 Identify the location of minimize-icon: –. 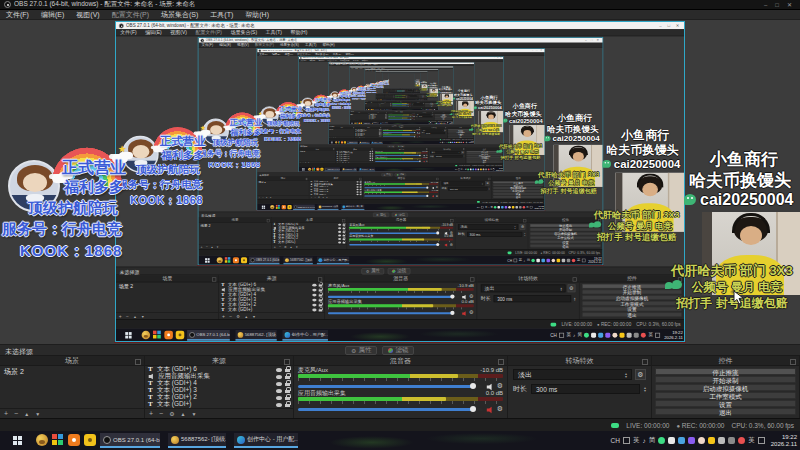
(766, 5).